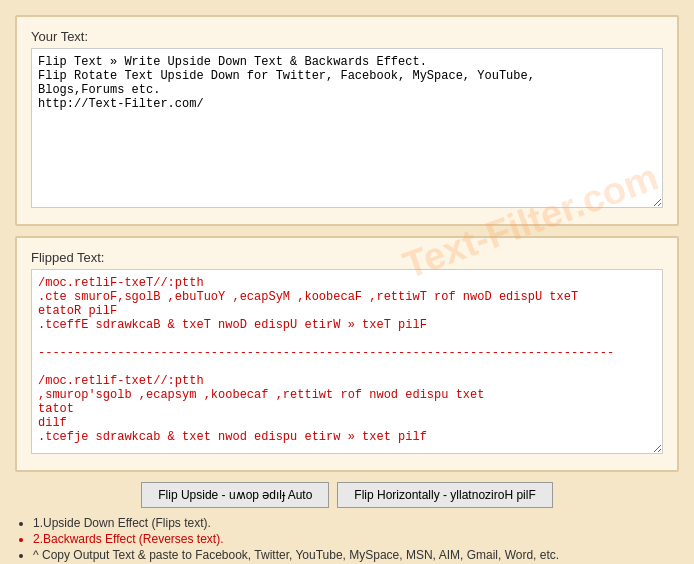  What do you see at coordinates (444, 495) in the screenshot?
I see `flip-horizontal-button: Flip Horizontally - yllatnoziroH pilF` at bounding box center [444, 495].